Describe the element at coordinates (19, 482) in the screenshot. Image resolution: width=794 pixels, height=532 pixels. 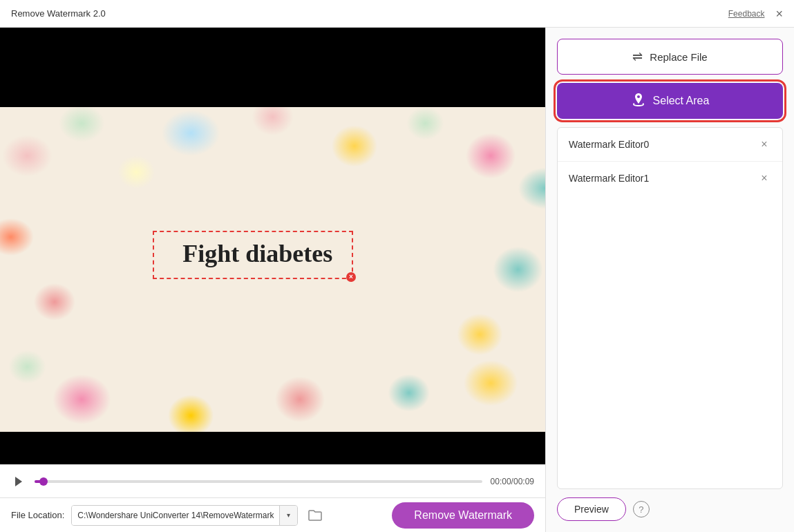
I see `play-icon` at that location.